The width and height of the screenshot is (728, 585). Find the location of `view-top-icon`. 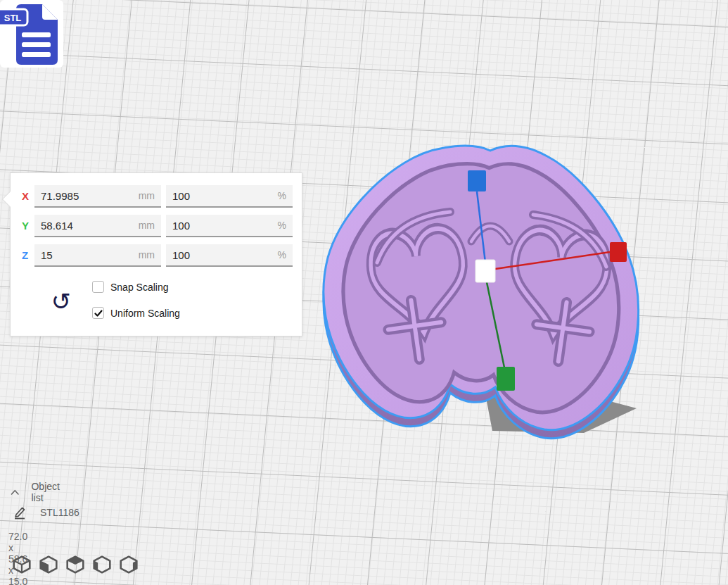

view-top-icon is located at coordinates (75, 565).